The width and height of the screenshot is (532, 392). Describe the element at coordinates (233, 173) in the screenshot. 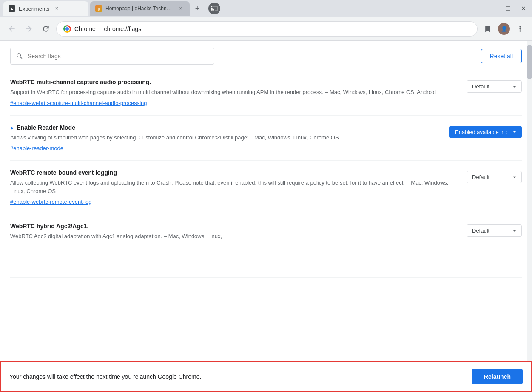

I see `flag-title-webrtc-event-log: WebRTC remote-bound event logging` at that location.